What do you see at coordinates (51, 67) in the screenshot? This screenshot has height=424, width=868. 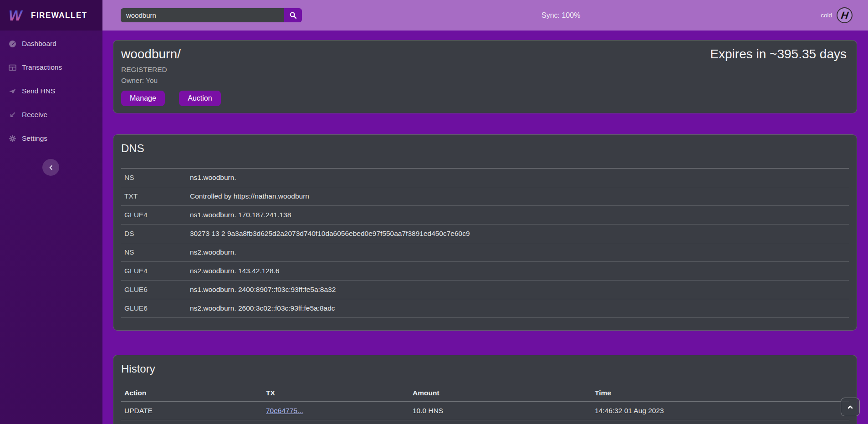 I see `sidebar-item-transactions: Transactions` at bounding box center [51, 67].